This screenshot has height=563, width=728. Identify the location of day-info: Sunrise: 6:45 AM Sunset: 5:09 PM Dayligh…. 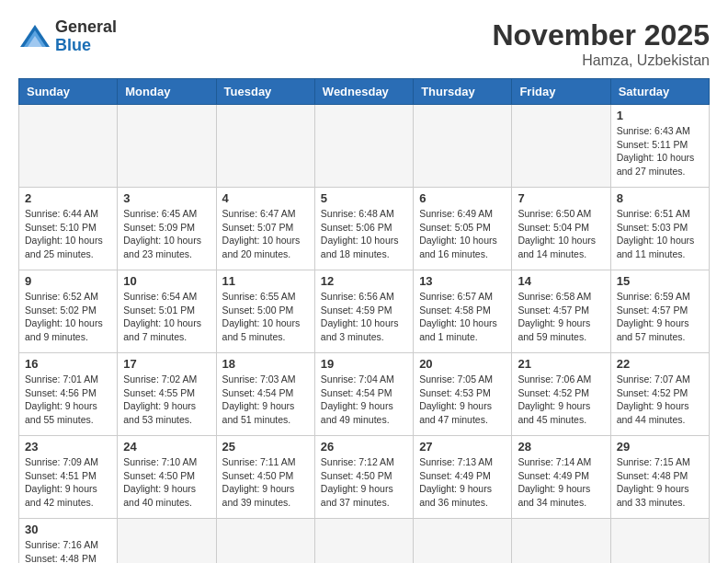
(166, 234).